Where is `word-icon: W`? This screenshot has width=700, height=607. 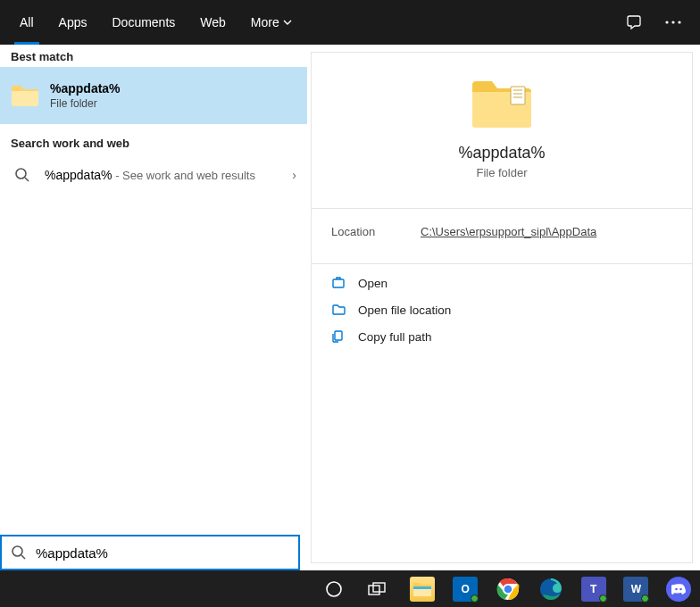
word-icon: W is located at coordinates (636, 589).